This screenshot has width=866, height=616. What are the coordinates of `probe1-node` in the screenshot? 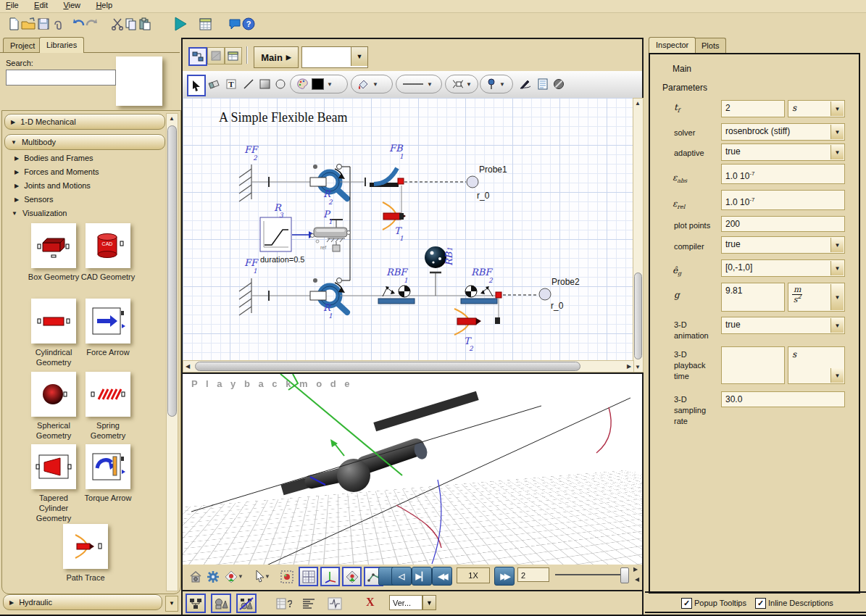 It's located at (472, 182).